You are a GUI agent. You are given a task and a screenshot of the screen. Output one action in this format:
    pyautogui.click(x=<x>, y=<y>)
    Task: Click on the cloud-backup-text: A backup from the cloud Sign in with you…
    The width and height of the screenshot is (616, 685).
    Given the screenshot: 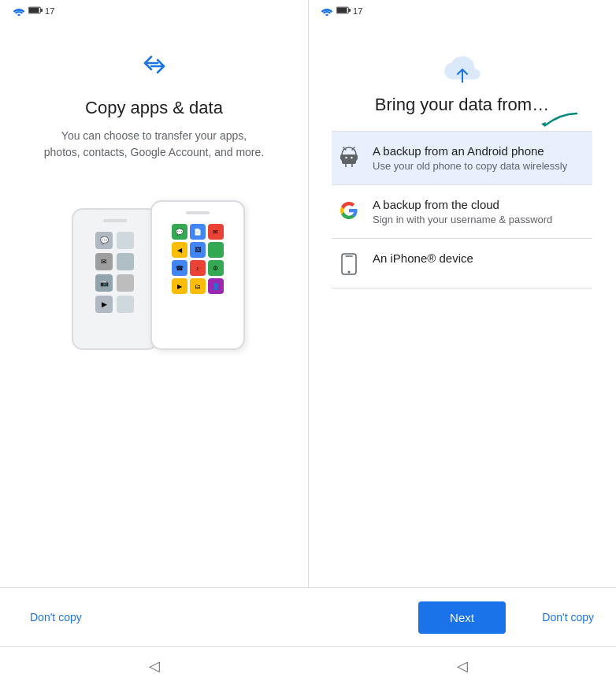 What is the action you would take?
    pyautogui.click(x=479, y=211)
    